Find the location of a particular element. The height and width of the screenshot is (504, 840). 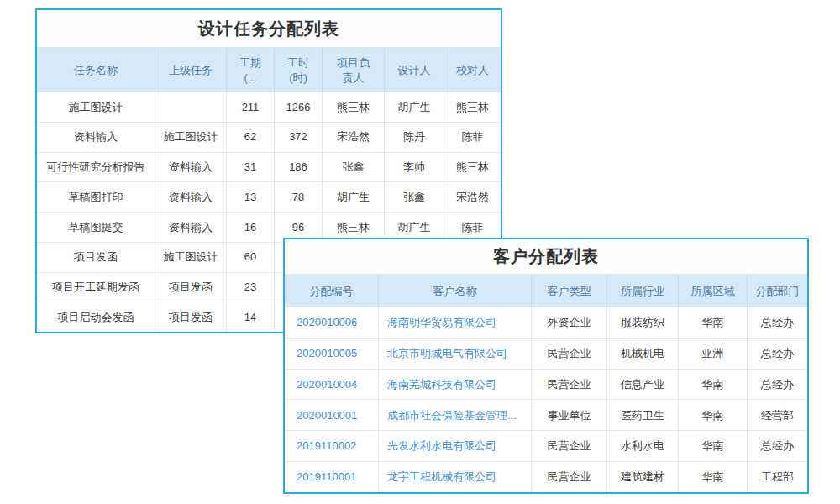

customer-name-link: 光发水利水电有限公司 is located at coordinates (455, 446).